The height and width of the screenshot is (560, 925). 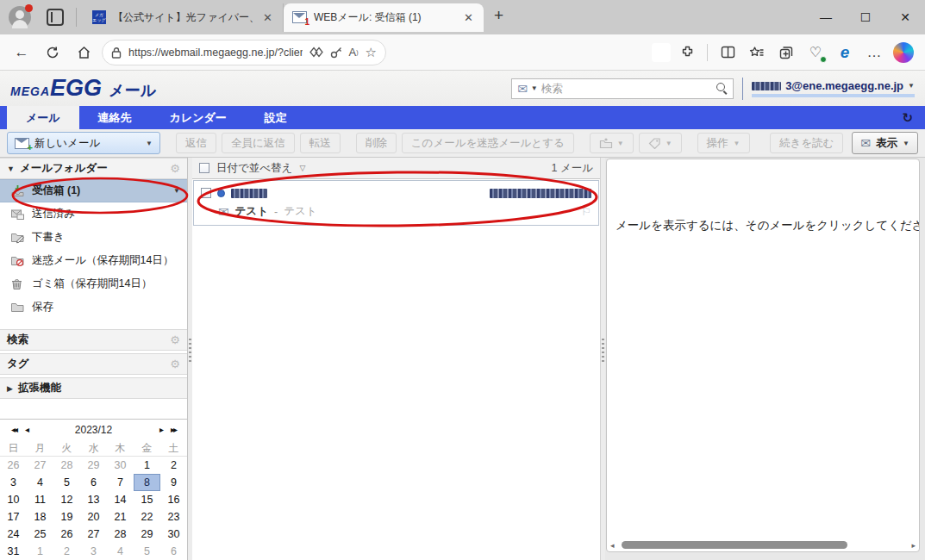 I want to click on folder-drafts: 下書き, so click(x=93, y=238).